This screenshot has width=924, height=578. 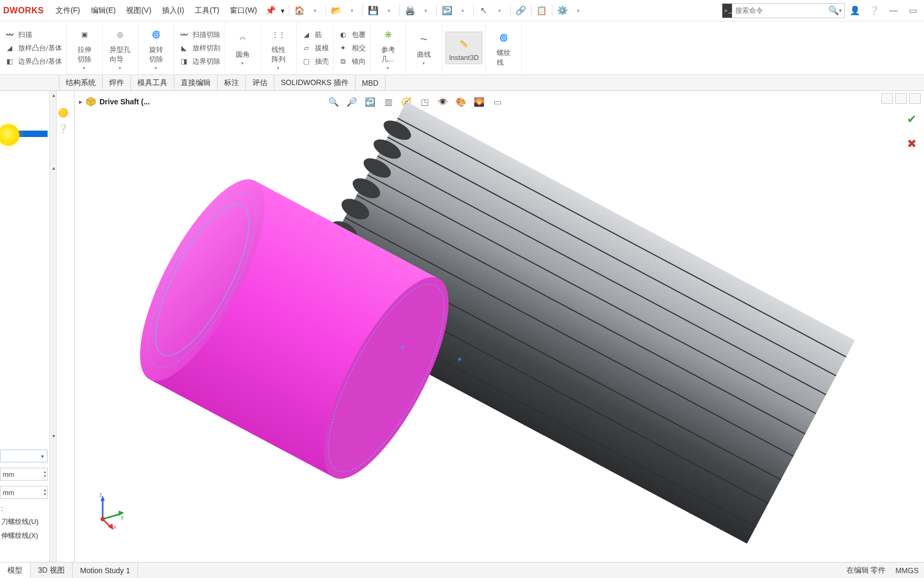 I want to click on menu-view: 视图(V), so click(x=139, y=11).